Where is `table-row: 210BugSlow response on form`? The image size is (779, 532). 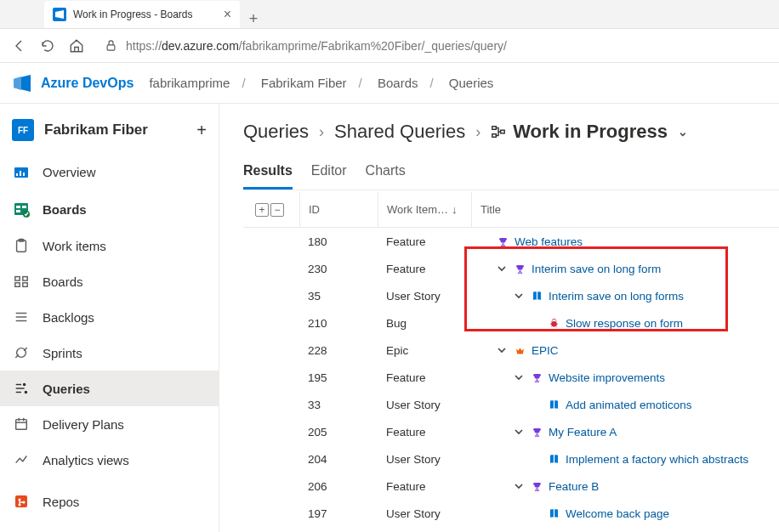 table-row: 210BugSlow response on form is located at coordinates (511, 323).